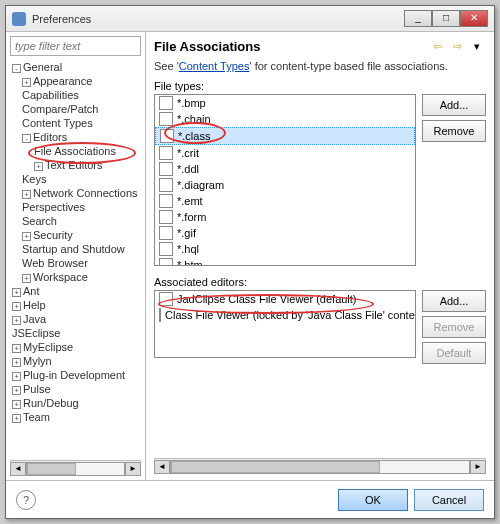 The height and width of the screenshot is (524, 500). I want to click on tree-web-browser: Web Browser, so click(76, 263).